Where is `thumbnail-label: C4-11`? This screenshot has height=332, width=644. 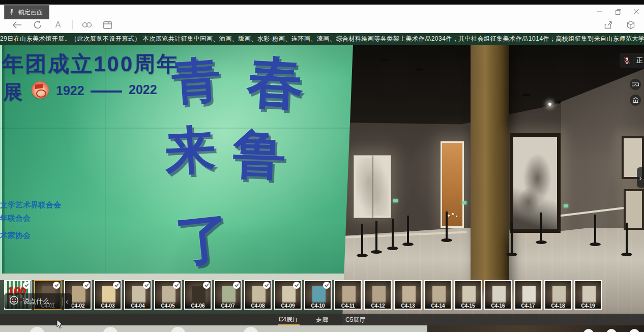
thumbnail-label: C4-11 is located at coordinates (348, 306).